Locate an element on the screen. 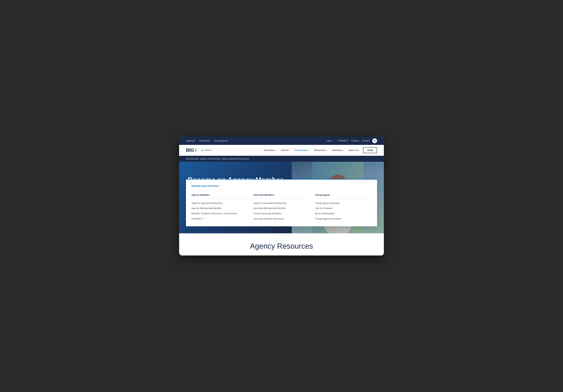  browser-frame: Agencies Associates Young Agents Login |… is located at coordinates (282, 196).